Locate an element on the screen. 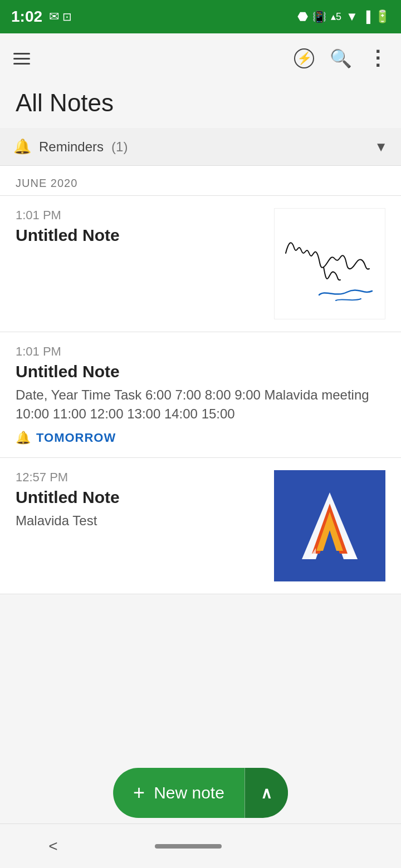 The image size is (401, 868). signal-icon: ▐ is located at coordinates (366, 17).